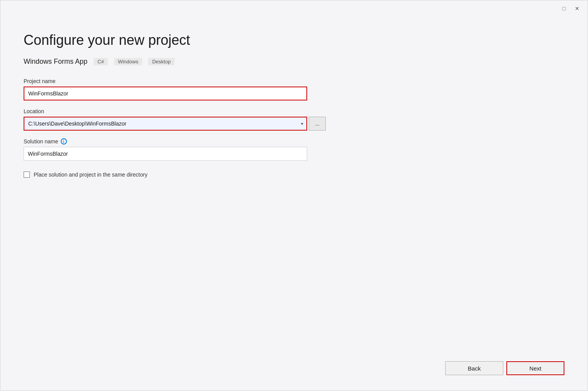 The image size is (588, 391). Describe the element at coordinates (166, 154) in the screenshot. I see `solution-name-input` at that location.